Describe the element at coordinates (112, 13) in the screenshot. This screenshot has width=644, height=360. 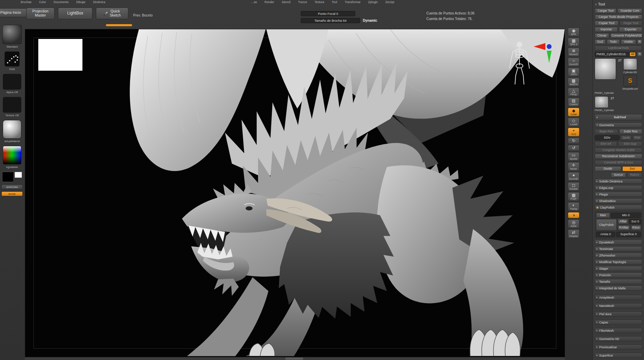
I see `quick-sketch-button: Quick Sketch` at that location.